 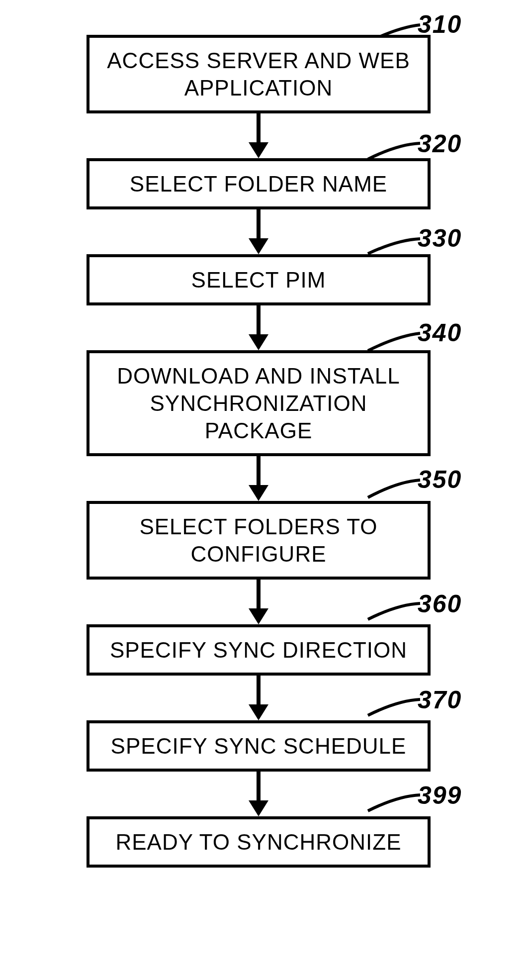 I want to click on step-label-370: 370, so click(x=439, y=700).